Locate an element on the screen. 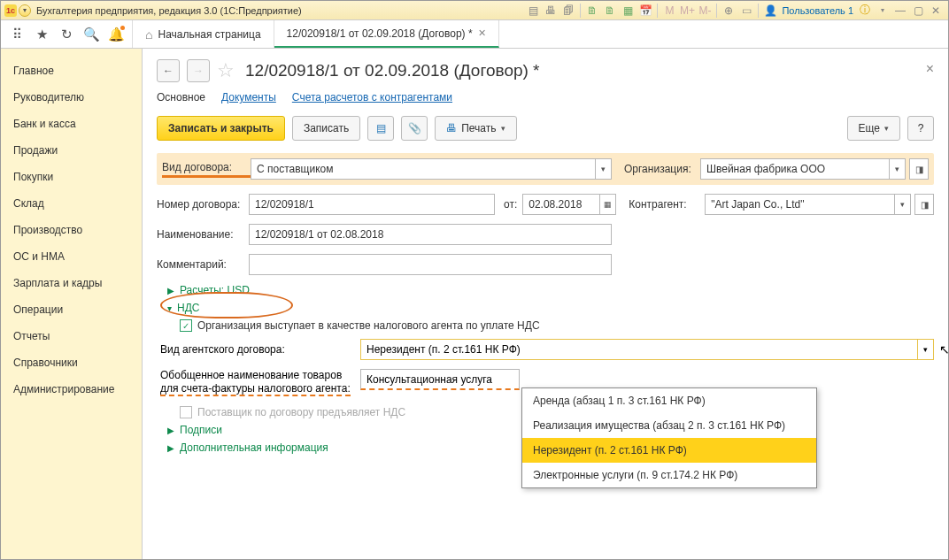 Image resolution: width=949 pixels, height=560 pixels. contr-dropdown-icon: ▾ is located at coordinates (903, 204).